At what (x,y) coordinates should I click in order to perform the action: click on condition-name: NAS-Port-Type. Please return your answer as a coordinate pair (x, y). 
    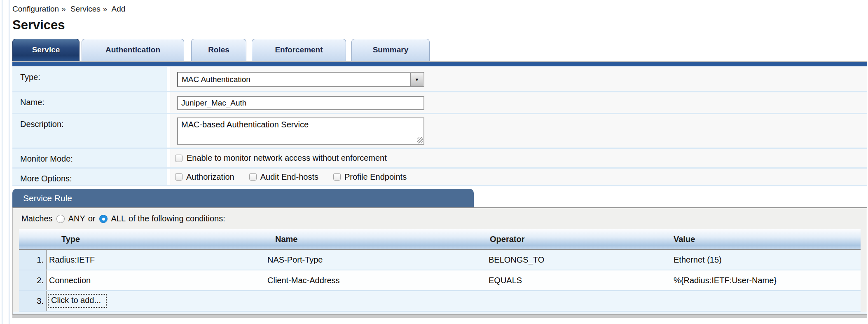
    Looking at the image, I should click on (377, 260).